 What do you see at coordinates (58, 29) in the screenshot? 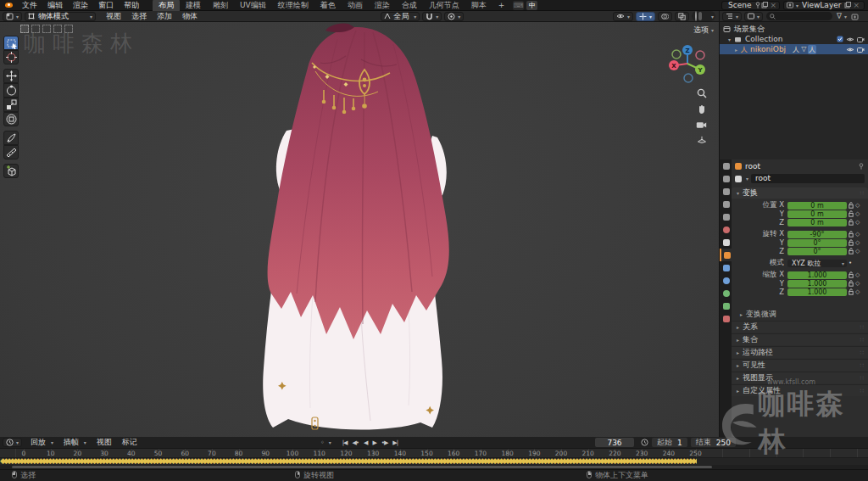
I see `select-mode-invert-icon` at bounding box center [58, 29].